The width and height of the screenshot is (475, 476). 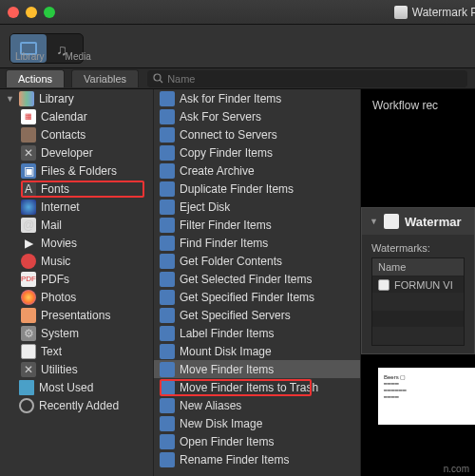 I want to click on action-item: Ask for Finder Items, so click(x=256, y=99).